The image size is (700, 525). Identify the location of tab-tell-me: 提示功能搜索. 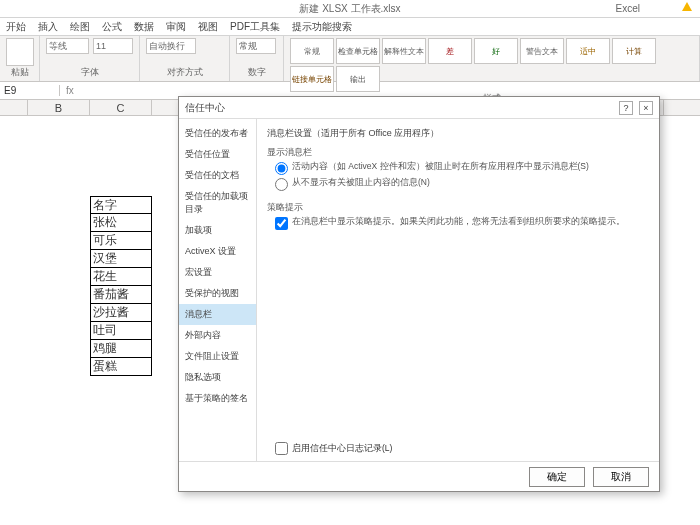
(322, 27).